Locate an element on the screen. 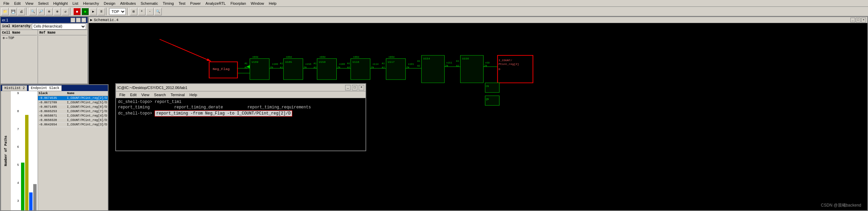  toolbar-btn-1: 📁 is located at coordinates (5, 12).